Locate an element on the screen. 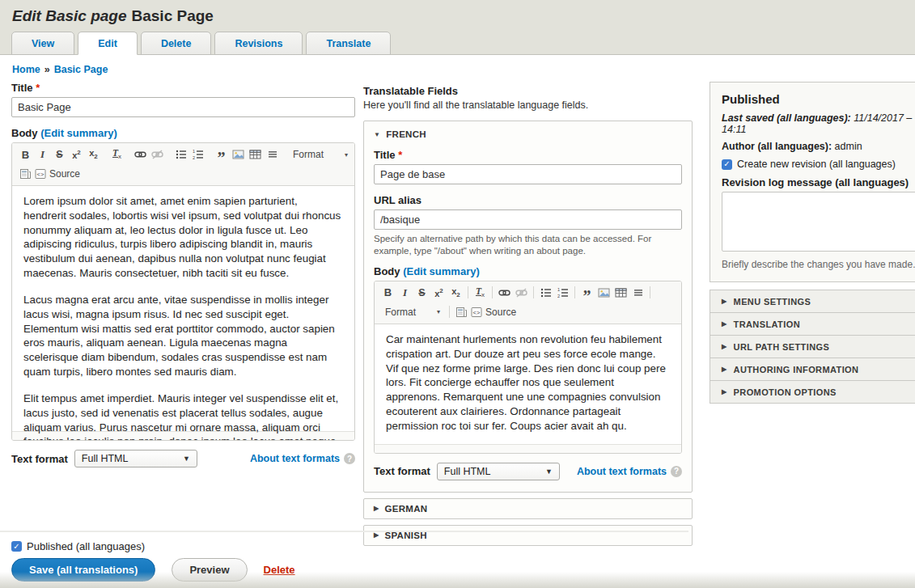 Image resolution: width=915 pixels, height=588 pixels. accordion-translation: ▶ TRANSLATION is located at coordinates (812, 324).